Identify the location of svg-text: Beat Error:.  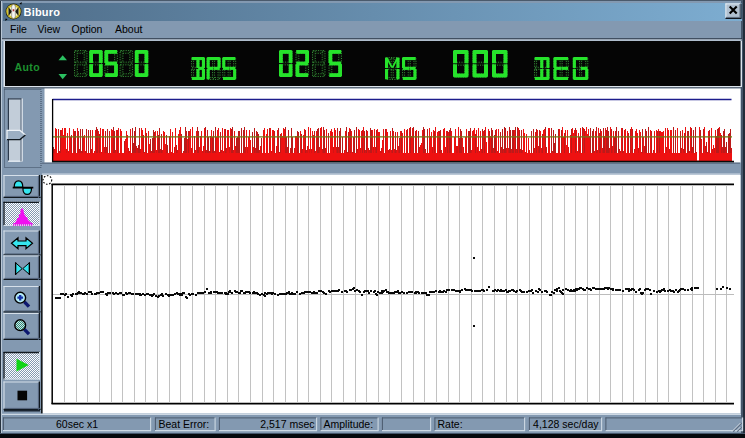
(184, 424).